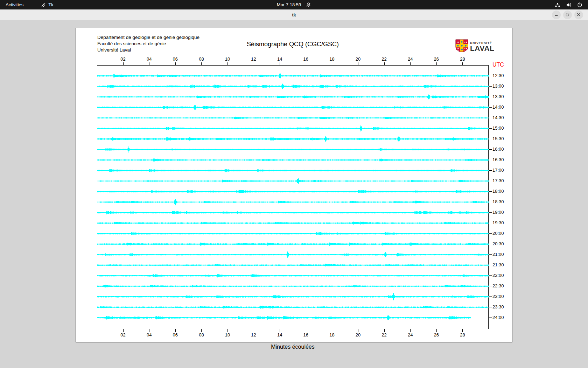 The image size is (588, 368). Describe the element at coordinates (123, 335) in the screenshot. I see `x-tick-label: 02` at that location.